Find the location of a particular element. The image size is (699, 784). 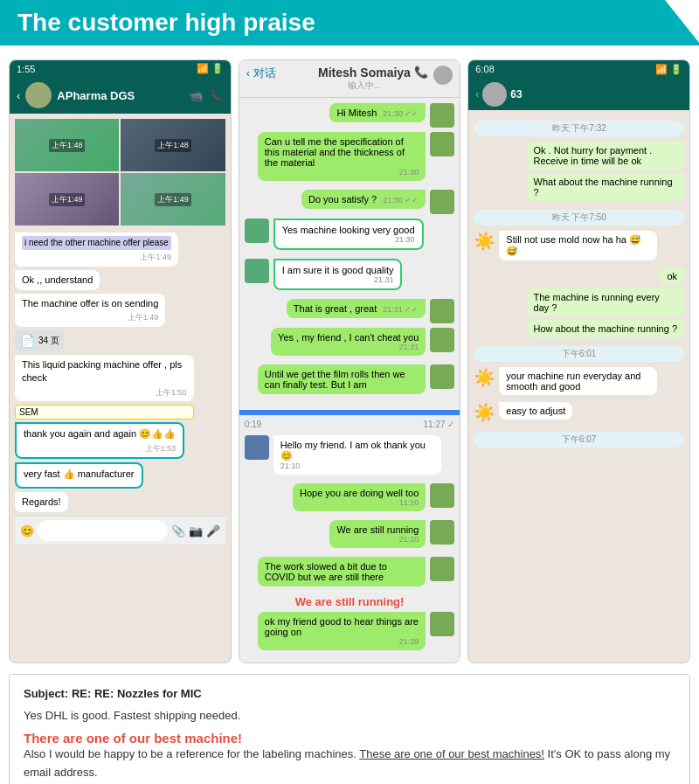

chat3-sun2: ☀️ is located at coordinates (484, 378).